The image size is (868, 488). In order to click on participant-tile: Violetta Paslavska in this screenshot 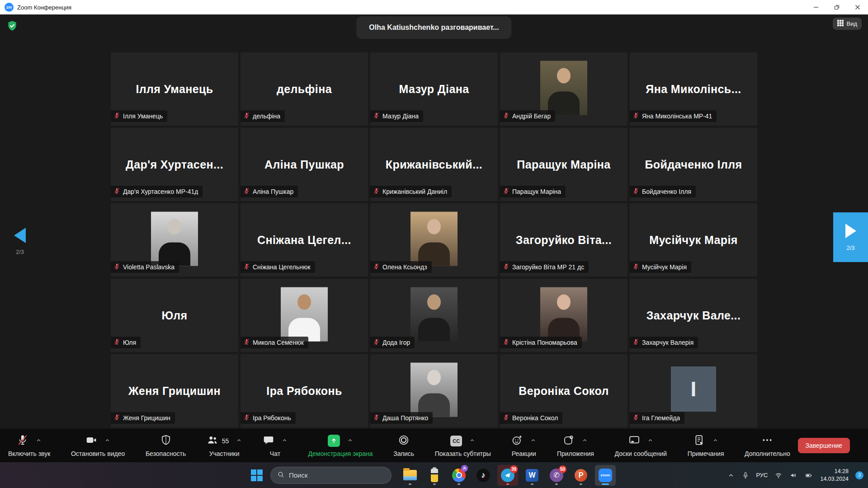, I will do `click(175, 240)`.